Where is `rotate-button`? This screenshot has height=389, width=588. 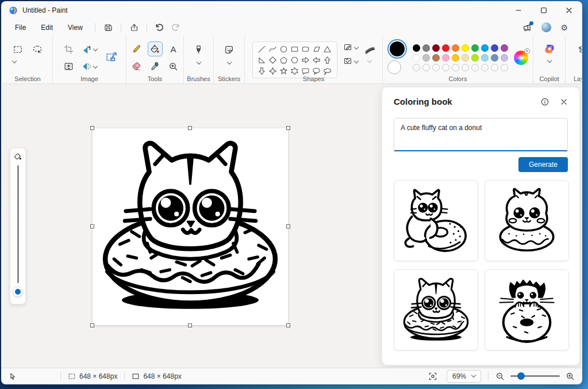 rotate-button is located at coordinates (90, 49).